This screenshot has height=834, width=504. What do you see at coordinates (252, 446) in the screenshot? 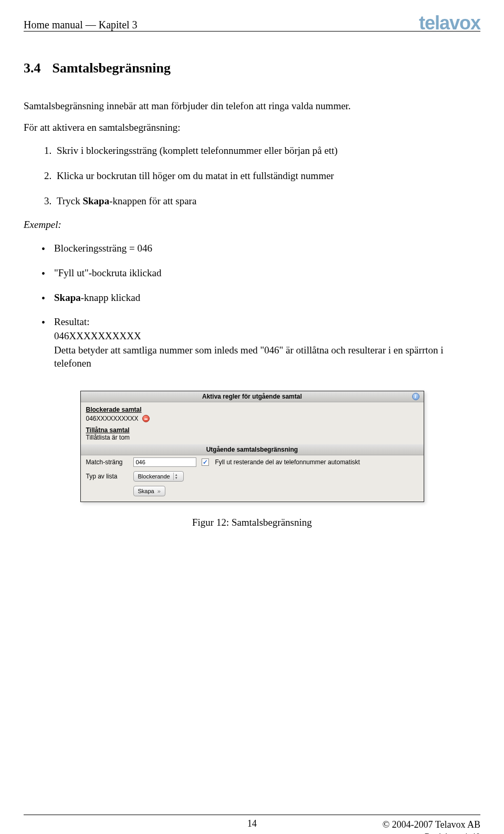
I see `screenshot-panel: Aktiva regler för utgående samtal i Bloc…` at bounding box center [252, 446].